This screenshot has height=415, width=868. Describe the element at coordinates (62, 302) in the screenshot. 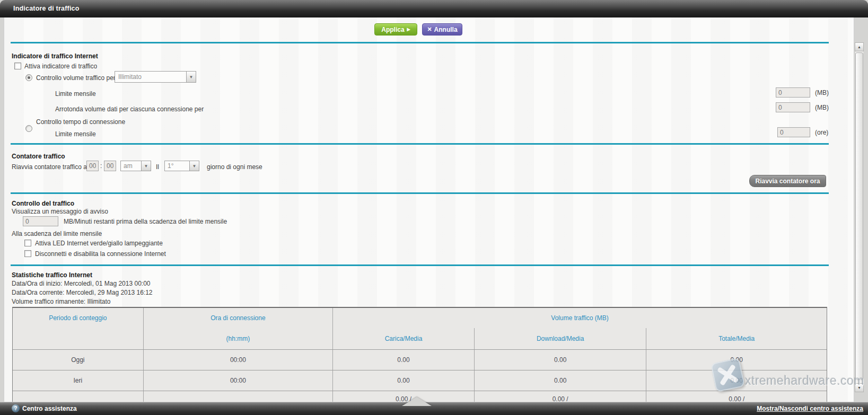

I see `stats-remaining-volume: Volume traffico rimanente: Illimitato` at that location.